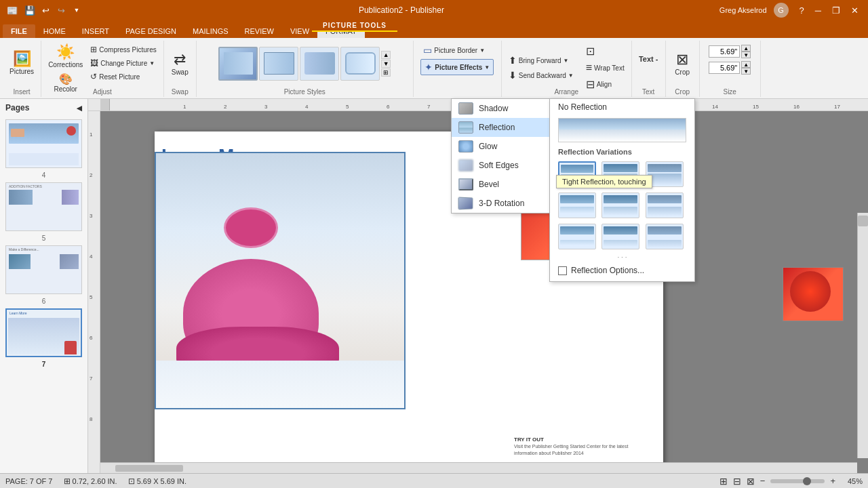 The width and height of the screenshot is (868, 488). Describe the element at coordinates (45, 10) in the screenshot. I see `undo-icon: ↩` at that location.